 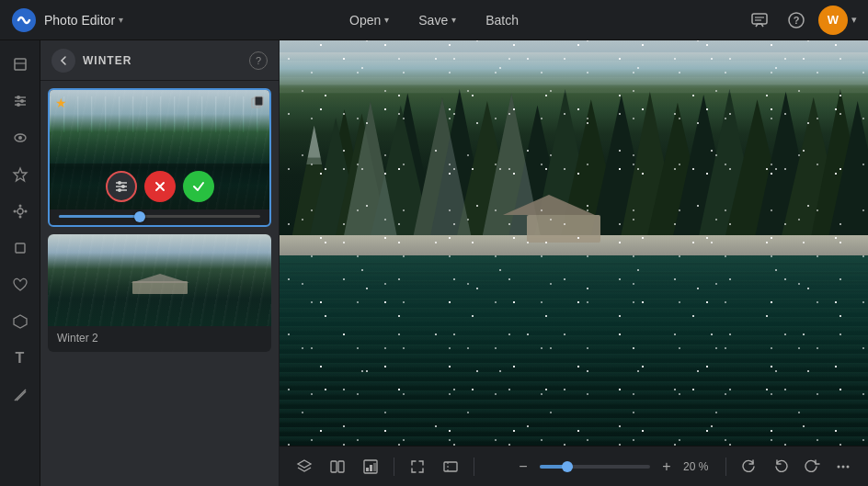 What do you see at coordinates (438, 20) in the screenshot?
I see `save-button: Save ▾` at bounding box center [438, 20].